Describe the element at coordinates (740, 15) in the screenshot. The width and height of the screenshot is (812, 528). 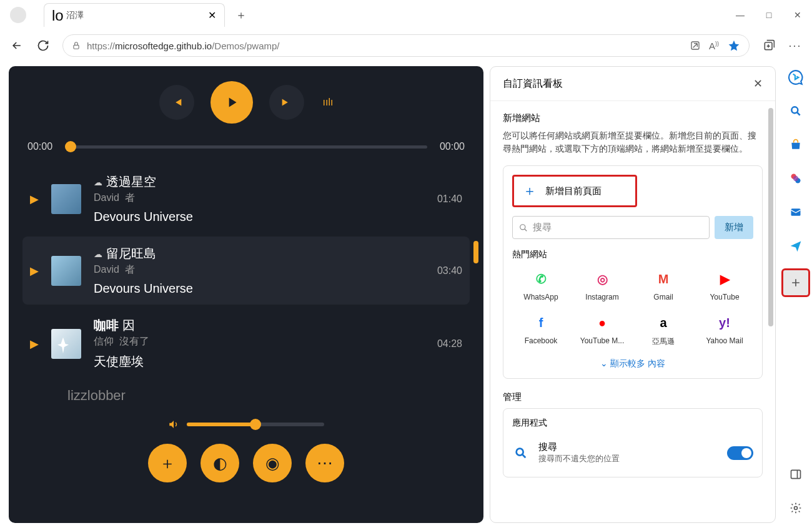
I see `minimize-button: —` at that location.